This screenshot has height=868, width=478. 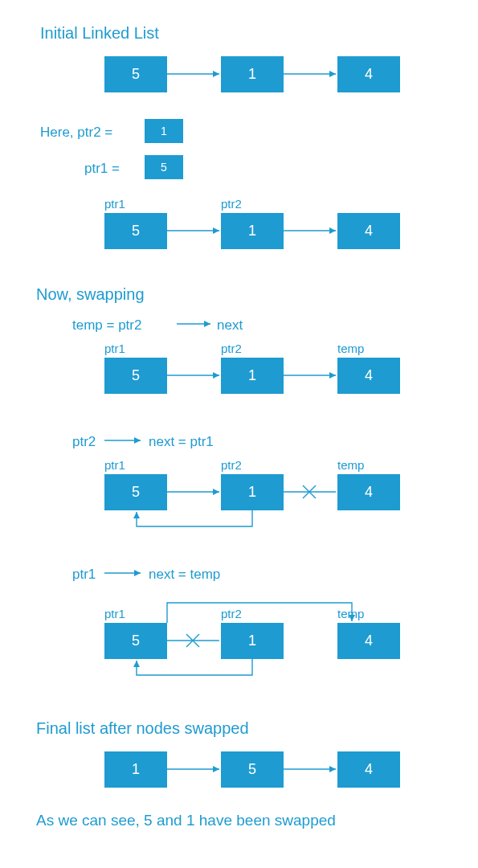 What do you see at coordinates (164, 131) in the screenshot?
I see `node-small-ptr2: 1` at bounding box center [164, 131].